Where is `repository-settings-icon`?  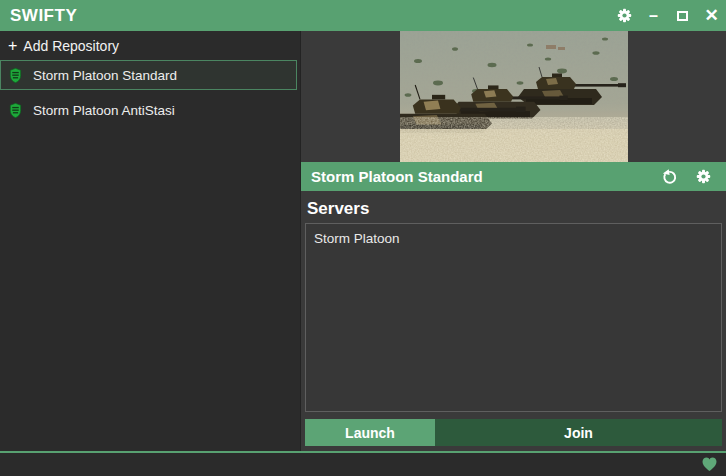 repository-settings-icon is located at coordinates (703, 176).